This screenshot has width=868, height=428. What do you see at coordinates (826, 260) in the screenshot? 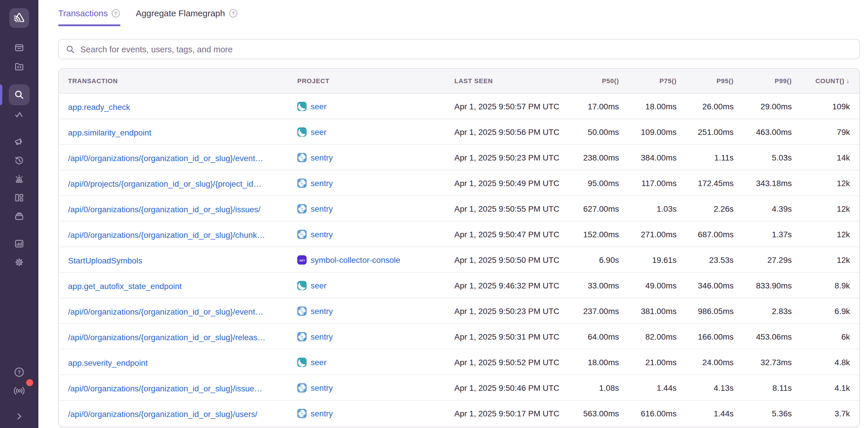
I see `count-value: 12k` at bounding box center [826, 260].